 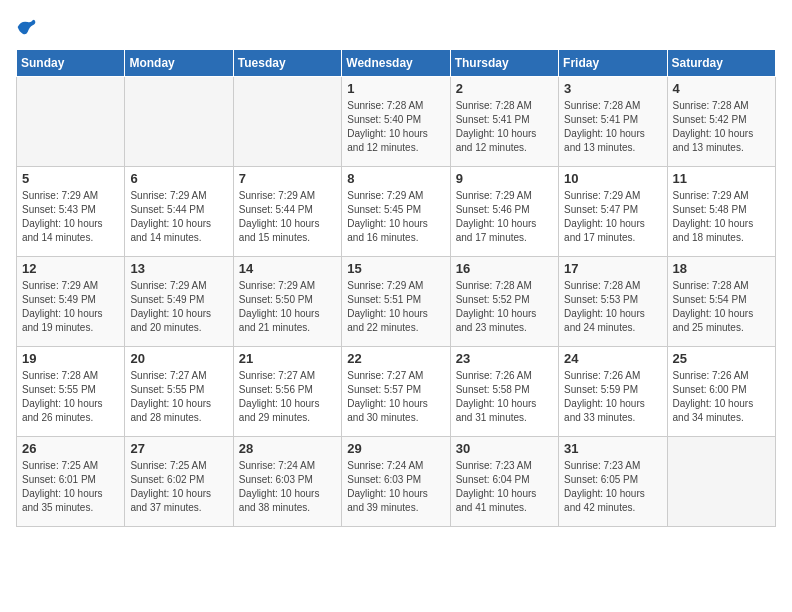 I want to click on calendar-cell: 17Sunrise: 7:28 AM Sunset: 5:53 PM Dayli…, so click(x=613, y=302).